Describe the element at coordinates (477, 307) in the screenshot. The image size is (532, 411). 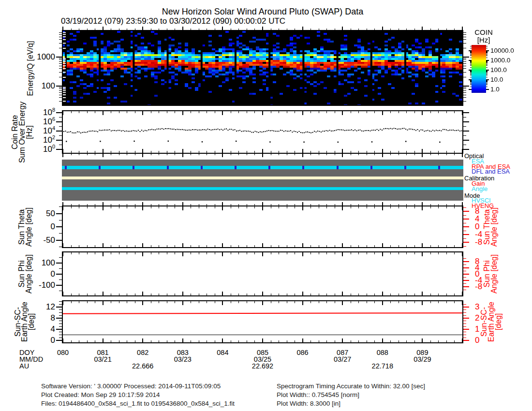
I see `tick-label: 3` at that location.